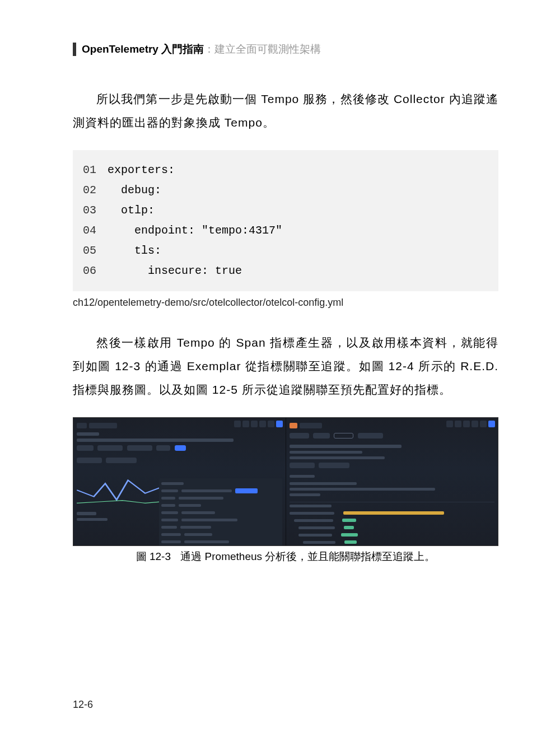 The height and width of the screenshot is (751, 560). What do you see at coordinates (86, 514) in the screenshot?
I see `table-section-label` at bounding box center [86, 514].